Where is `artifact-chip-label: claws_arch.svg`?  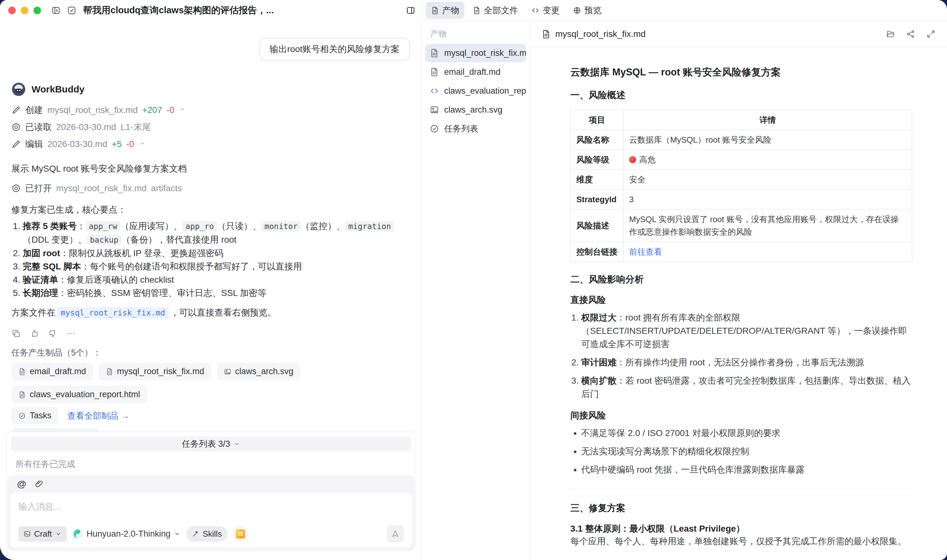 artifact-chip-label: claws_arch.svg is located at coordinates (264, 371).